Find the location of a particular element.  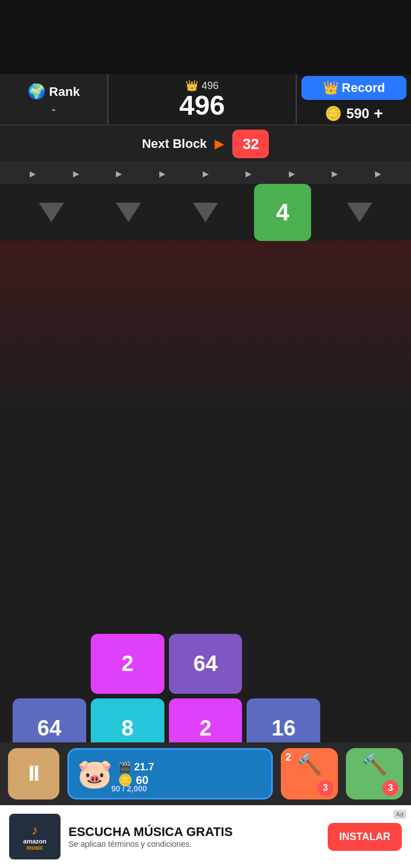

col-indicator-9: ▶ is located at coordinates (378, 174).